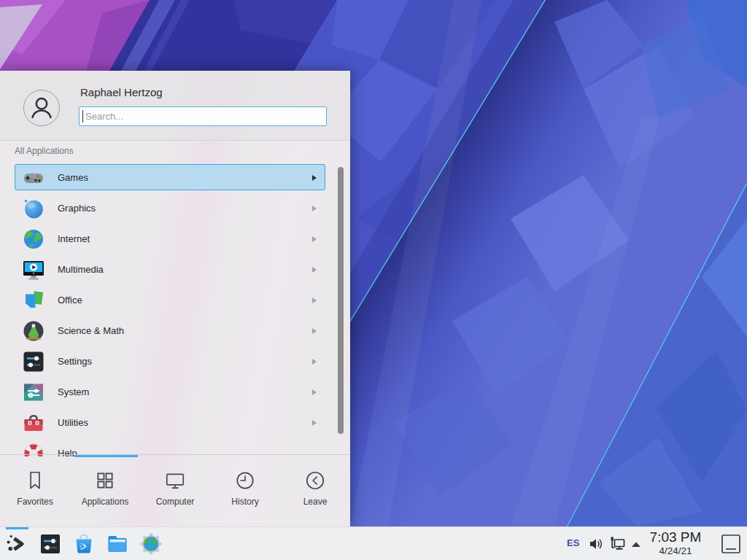 The height and width of the screenshot is (560, 747). What do you see at coordinates (74, 362) in the screenshot?
I see `category-label: Settings` at bounding box center [74, 362].